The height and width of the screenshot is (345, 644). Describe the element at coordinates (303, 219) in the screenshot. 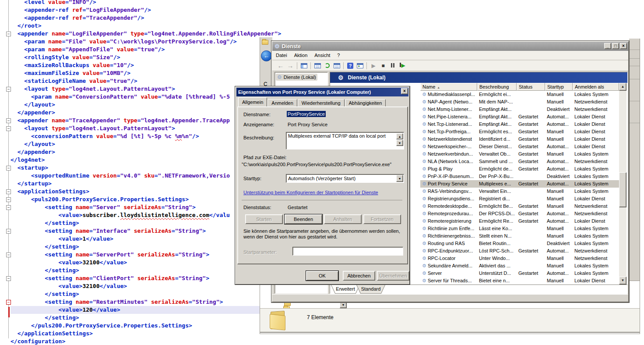

I see `beenden-button: Beenden` at that location.